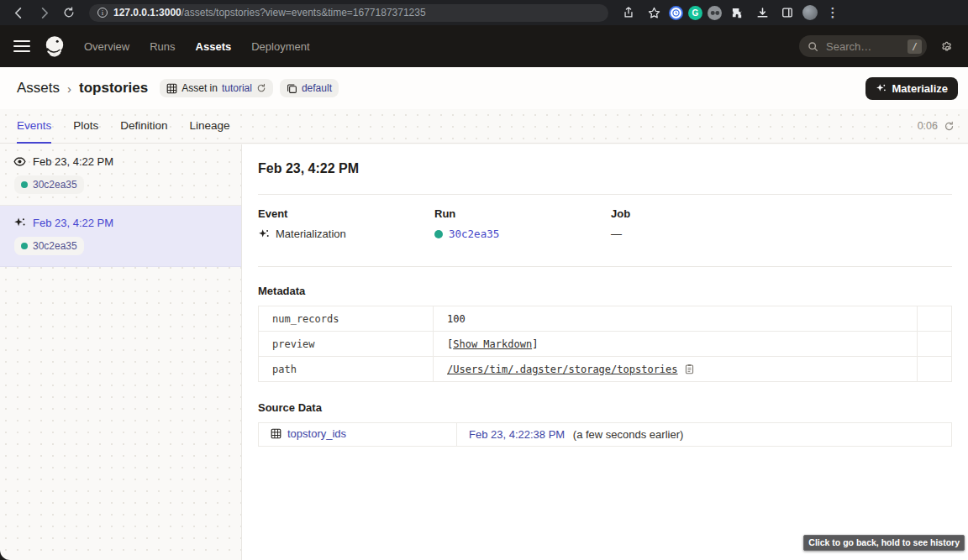  I want to click on path-link: /Users/tim/.dagster/storage/topstories, so click(563, 369).